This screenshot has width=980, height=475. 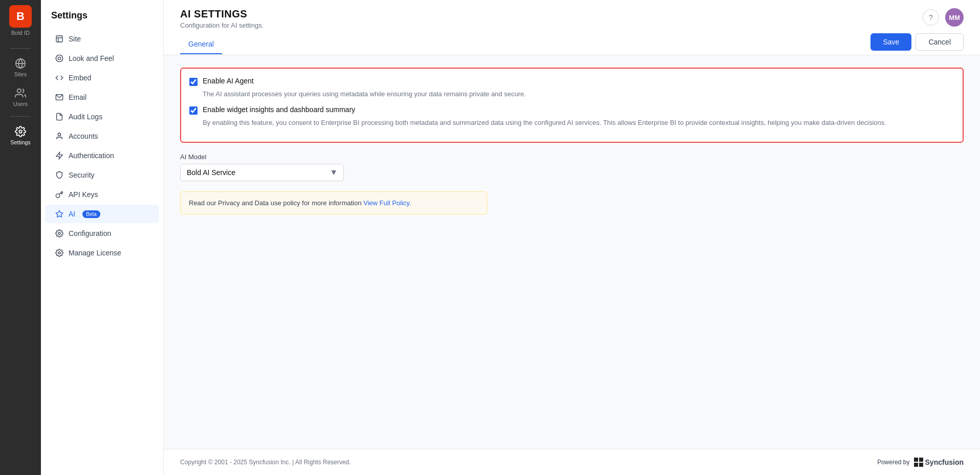 I want to click on api-keys-icon, so click(x=59, y=195).